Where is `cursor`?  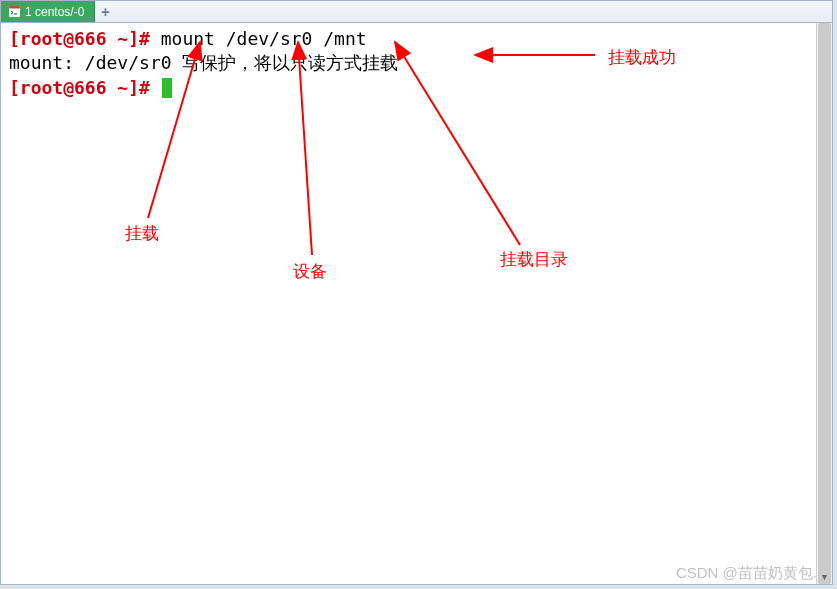
cursor is located at coordinates (167, 88).